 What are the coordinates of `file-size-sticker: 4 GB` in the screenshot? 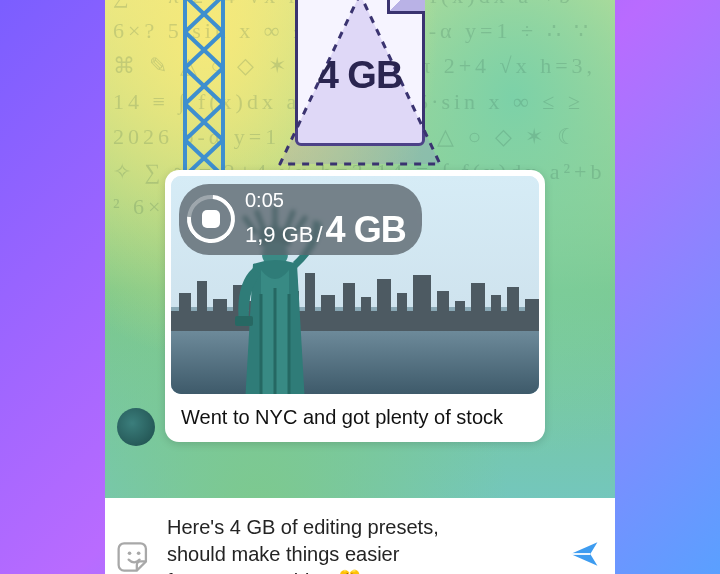 It's located at (360, 83).